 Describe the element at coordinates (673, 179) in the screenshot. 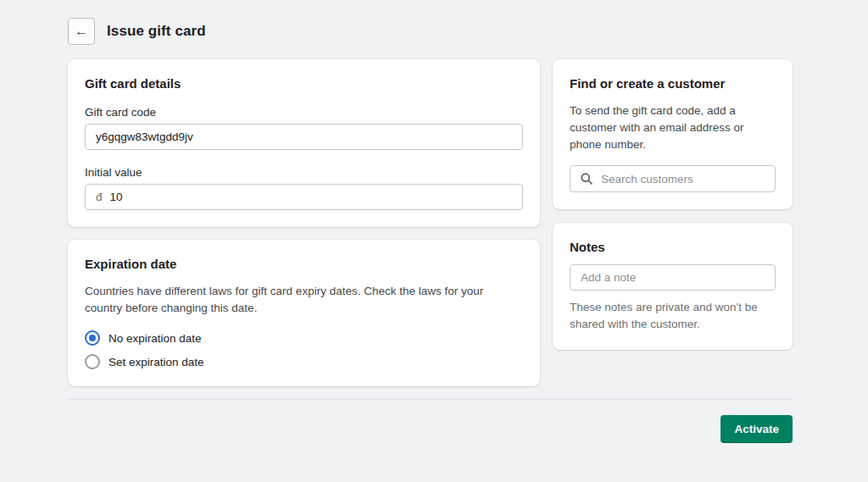

I see `customer-search-field` at that location.